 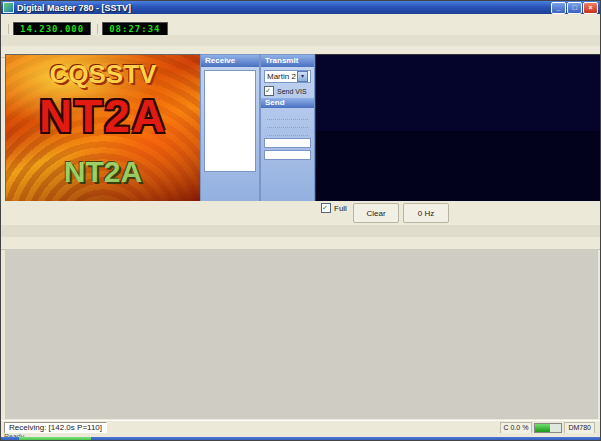 What do you see at coordinates (516, 428) in the screenshot?
I see `cpu-status: C 0.0 %` at bounding box center [516, 428].